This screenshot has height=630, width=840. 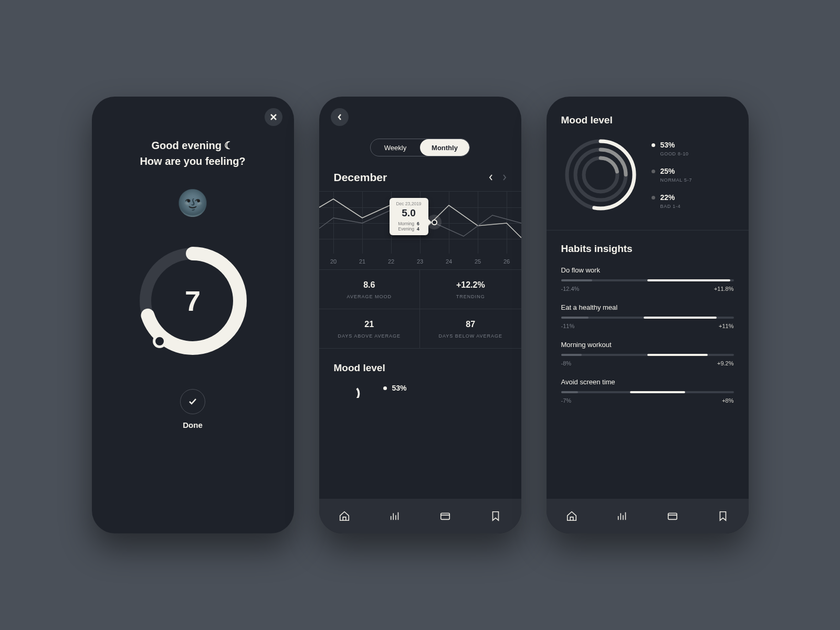 I want to click on chart-marker, so click(x=435, y=223).